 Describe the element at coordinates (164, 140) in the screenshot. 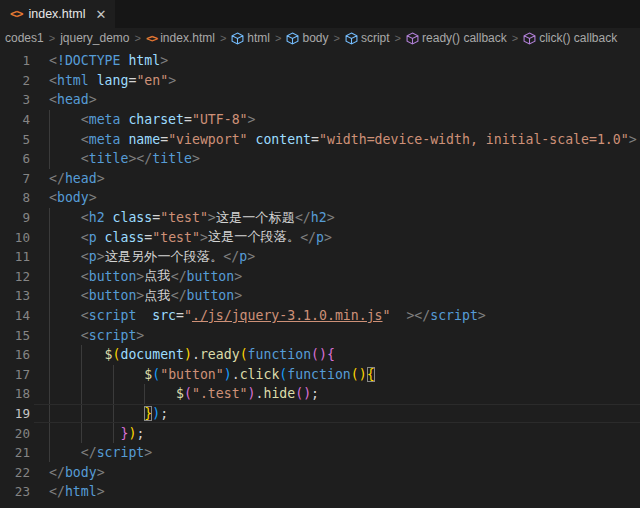

I see `code-token: =` at that location.